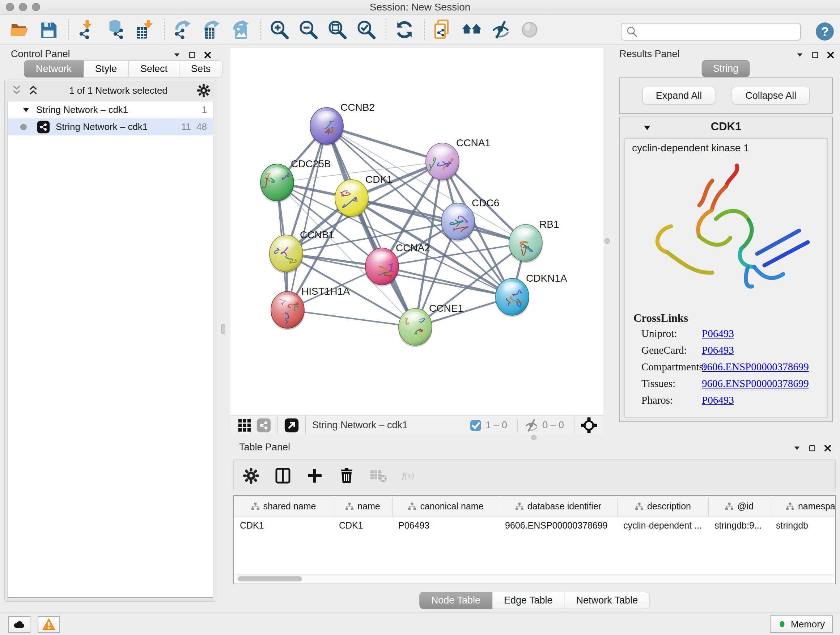 Image resolution: width=840 pixels, height=635 pixels. Describe the element at coordinates (41, 54) in the screenshot. I see `control-panel-title: Control Panel` at that location.